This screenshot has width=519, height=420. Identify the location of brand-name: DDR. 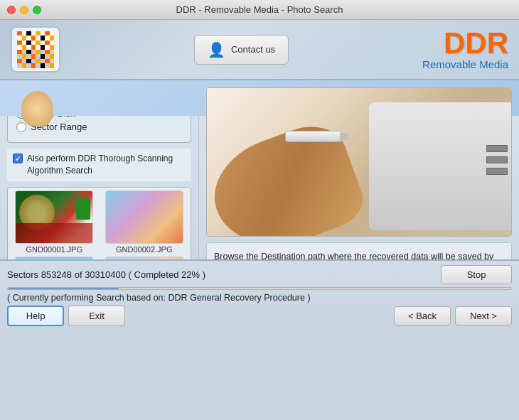
(465, 43).